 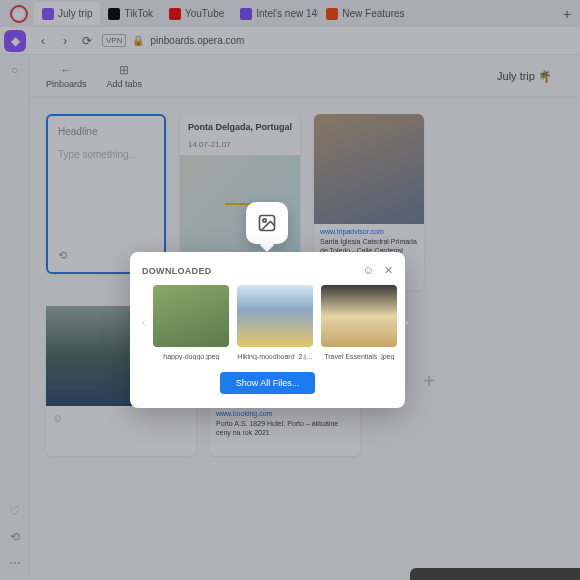 What do you see at coordinates (268, 330) in the screenshot?
I see `downloads-popup: DOWNLOADED ☺ ✕ ‹ happy-doggo.jpegHiking-…` at bounding box center [268, 330].